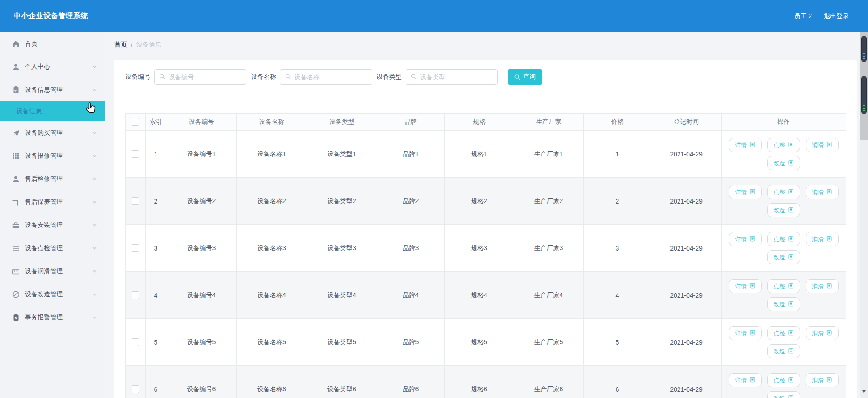 Image resolution: width=868 pixels, height=398 pixels. What do you see at coordinates (58, 271) in the screenshot?
I see `sidebar-item-label: 设备润滑管理` at bounding box center [58, 271].